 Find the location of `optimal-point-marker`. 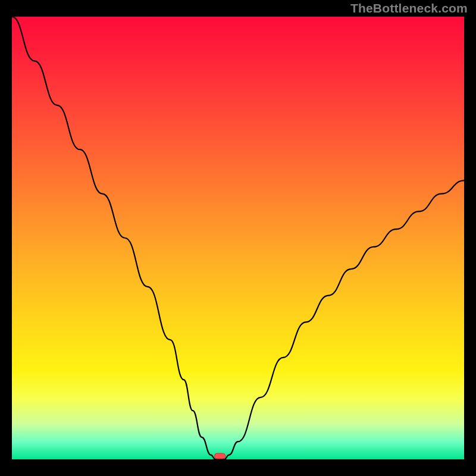

optimal-point-marker is located at coordinates (220, 456).